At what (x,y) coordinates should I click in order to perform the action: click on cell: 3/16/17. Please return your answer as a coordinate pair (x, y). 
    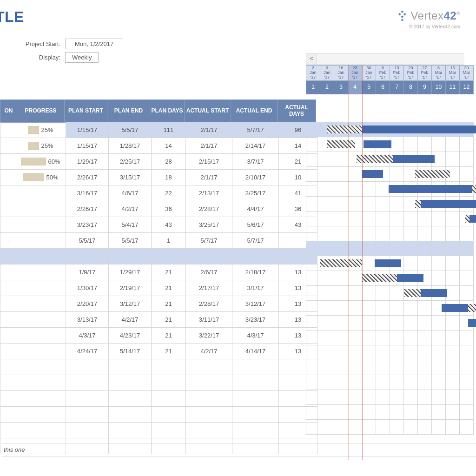
    Looking at the image, I should click on (87, 193).